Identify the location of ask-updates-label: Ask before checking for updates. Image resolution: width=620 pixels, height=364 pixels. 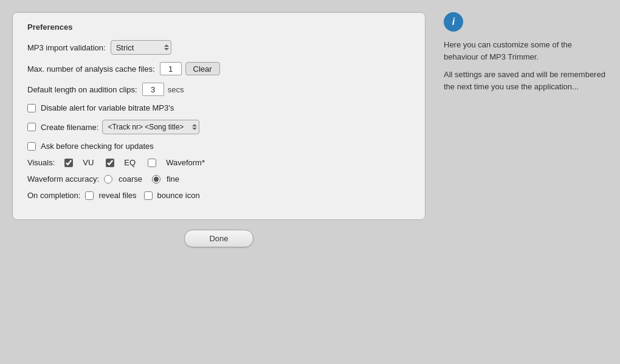
(97, 146).